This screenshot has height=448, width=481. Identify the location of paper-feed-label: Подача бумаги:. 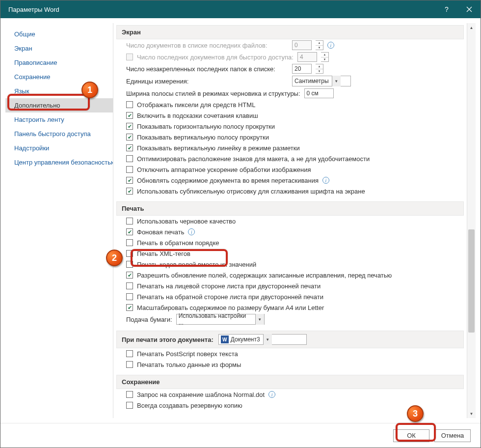
(149, 319).